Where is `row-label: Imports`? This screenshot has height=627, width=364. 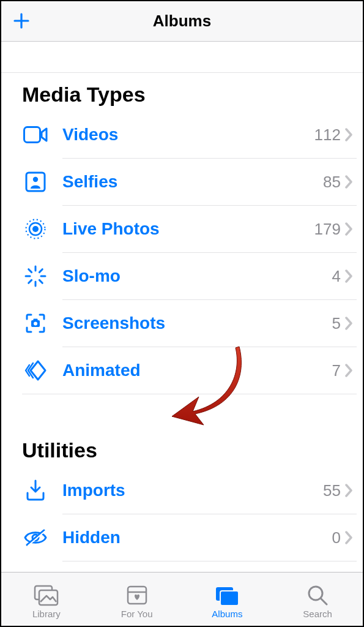
row-label: Imports is located at coordinates (186, 490).